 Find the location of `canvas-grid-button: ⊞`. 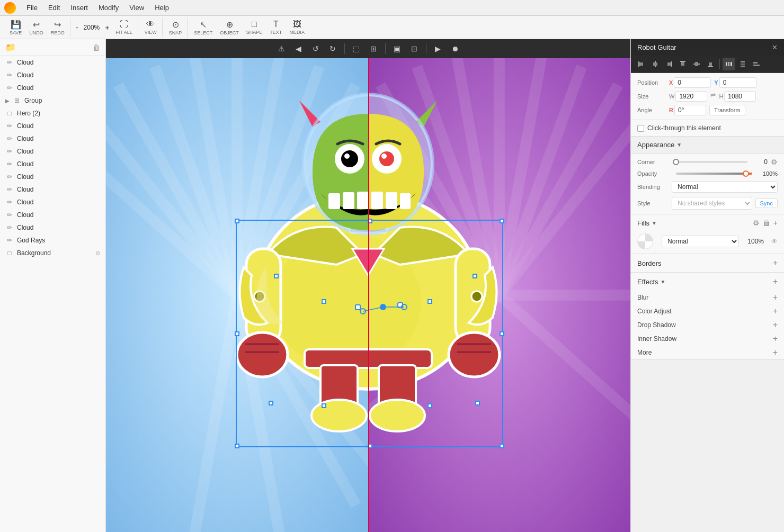

canvas-grid-button: ⊞ is located at coordinates (373, 49).